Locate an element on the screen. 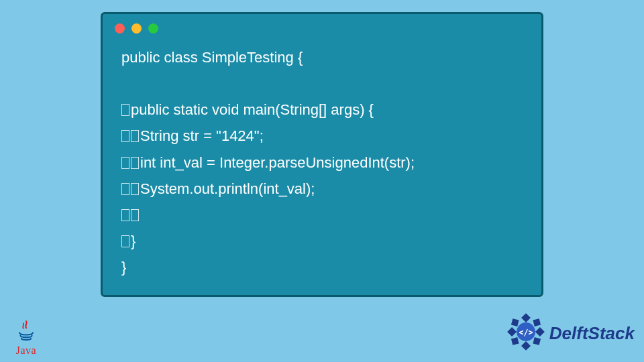 The image size is (644, 362). code-text: public static void main(String[] args) { is located at coordinates (252, 110).